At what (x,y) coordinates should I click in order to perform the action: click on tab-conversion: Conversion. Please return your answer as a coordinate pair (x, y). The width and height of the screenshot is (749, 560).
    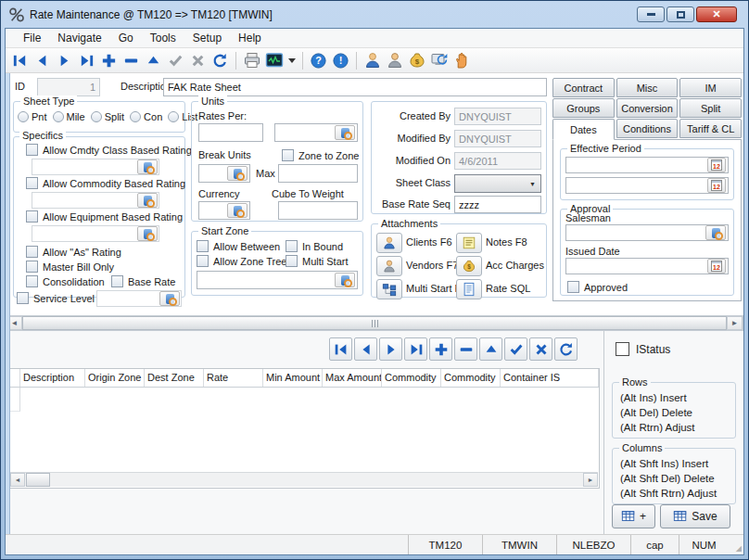
    Looking at the image, I should click on (647, 108).